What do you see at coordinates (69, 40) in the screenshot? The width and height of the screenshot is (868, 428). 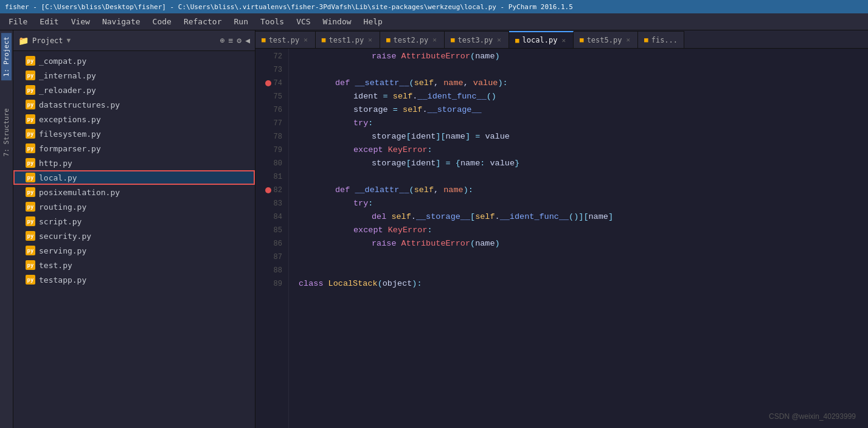 I see `project-dropdown-icon: ▼` at bounding box center [69, 40].